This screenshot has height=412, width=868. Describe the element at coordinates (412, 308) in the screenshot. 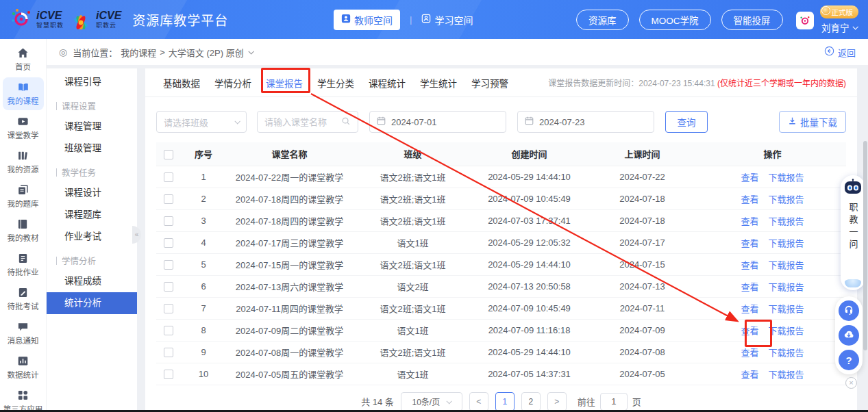

I see `cell-class: 语文2班;语文1班` at that location.